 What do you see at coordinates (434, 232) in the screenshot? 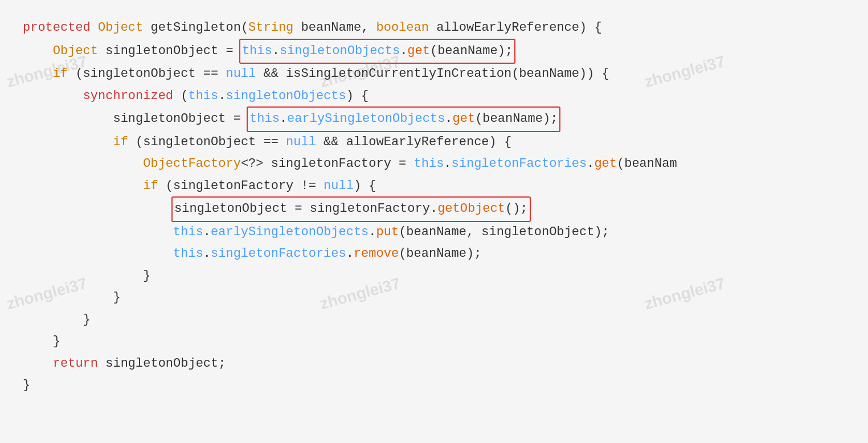
I see `code-line-10: this.earlySingletonObjects.put(beanName,…` at bounding box center [434, 232].